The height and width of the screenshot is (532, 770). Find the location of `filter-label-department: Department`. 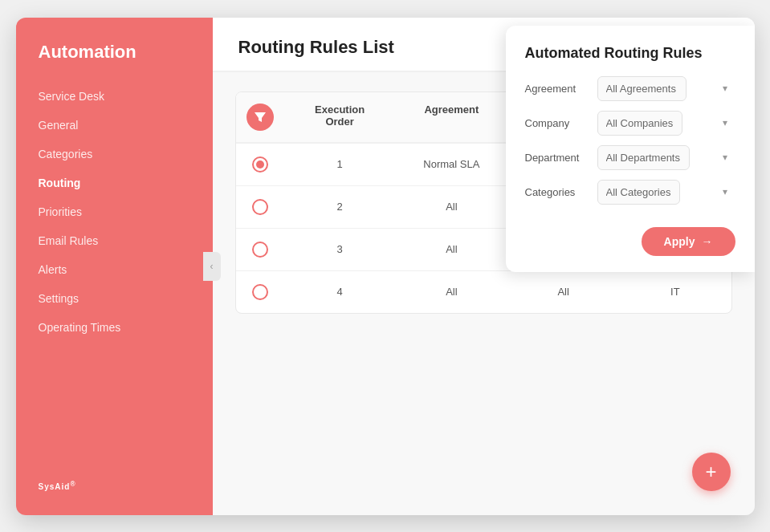

filter-label-department: Department is located at coordinates (561, 157).